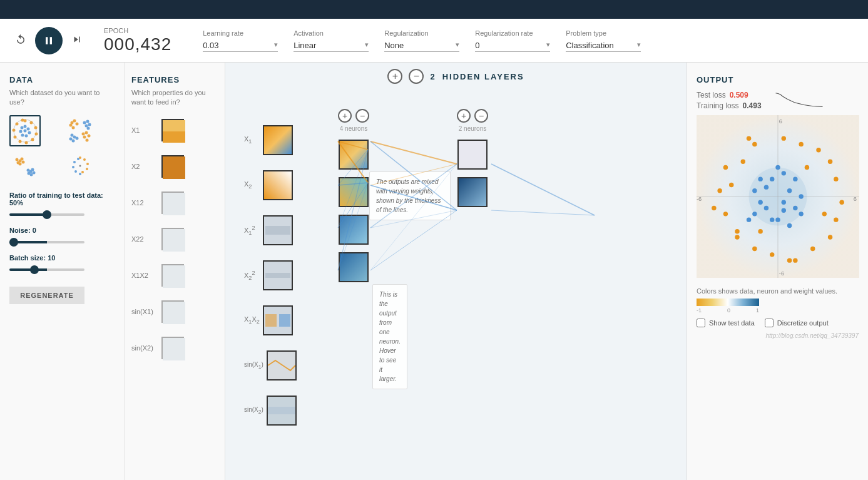  What do you see at coordinates (173, 312) in the screenshot?
I see `feature-thumb-sin(X1)` at bounding box center [173, 312].